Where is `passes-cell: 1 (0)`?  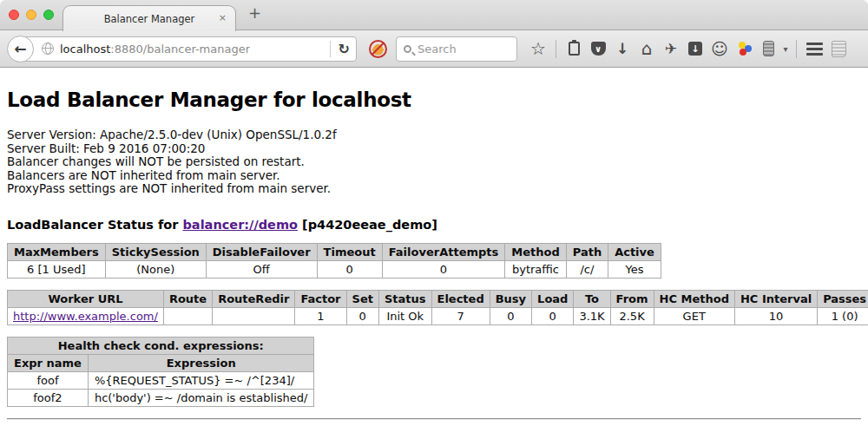 passes-cell: 1 (0) is located at coordinates (843, 316).